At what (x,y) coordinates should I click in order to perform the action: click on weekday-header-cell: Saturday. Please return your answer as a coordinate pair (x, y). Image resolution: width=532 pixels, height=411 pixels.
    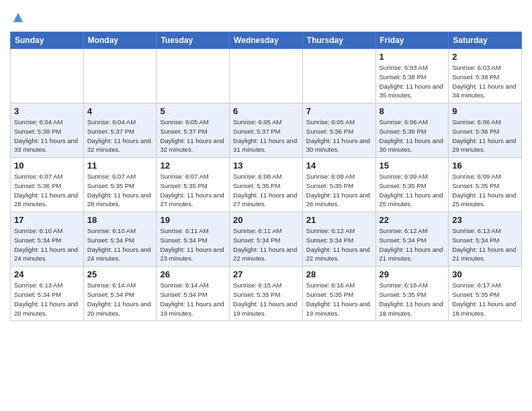
    Looking at the image, I should click on (485, 40).